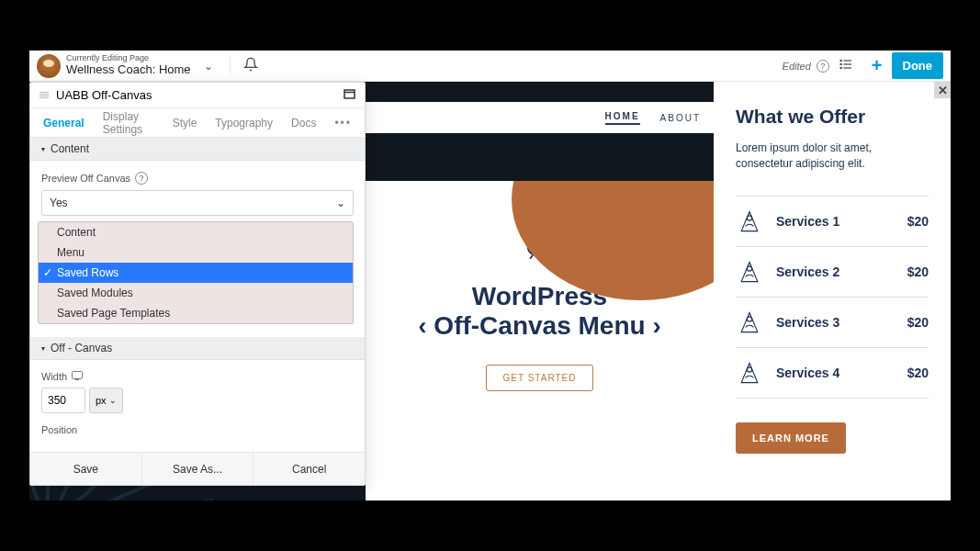 The height and width of the screenshot is (551, 980). What do you see at coordinates (198, 468) in the screenshot?
I see `save-as-button: Save As...` at bounding box center [198, 468].